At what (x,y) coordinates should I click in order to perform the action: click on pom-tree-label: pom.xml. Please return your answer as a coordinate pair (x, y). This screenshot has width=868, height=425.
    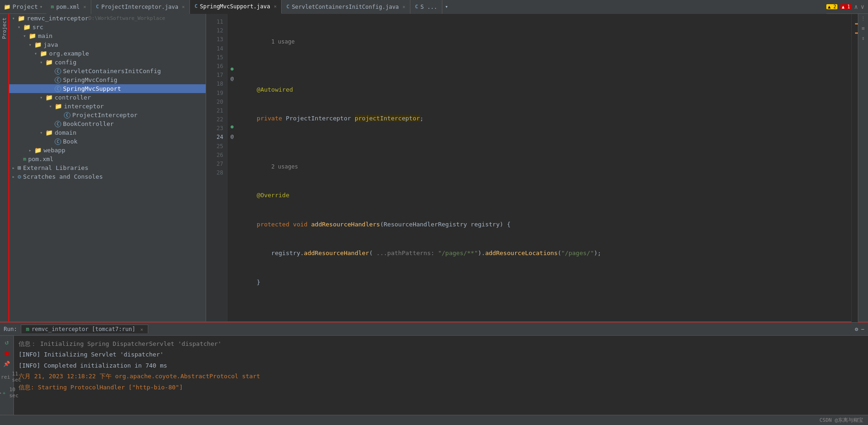
    Looking at the image, I should click on (41, 159).